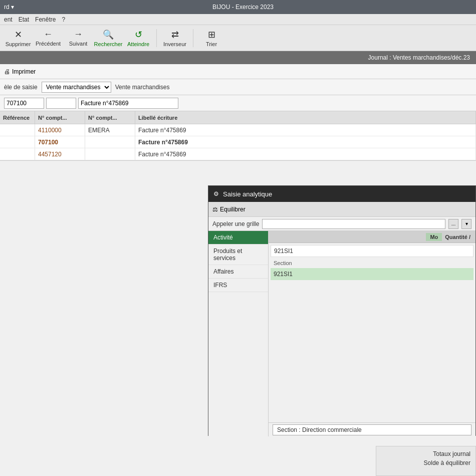  I want to click on section-label-row: Section, so click(372, 263).